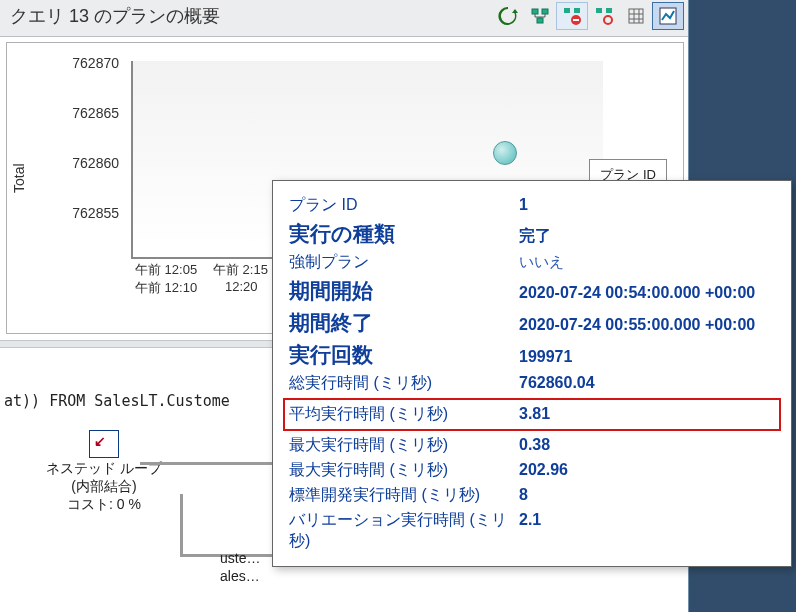 The height and width of the screenshot is (612, 796). I want to click on tooltip-value: 199971, so click(647, 357).